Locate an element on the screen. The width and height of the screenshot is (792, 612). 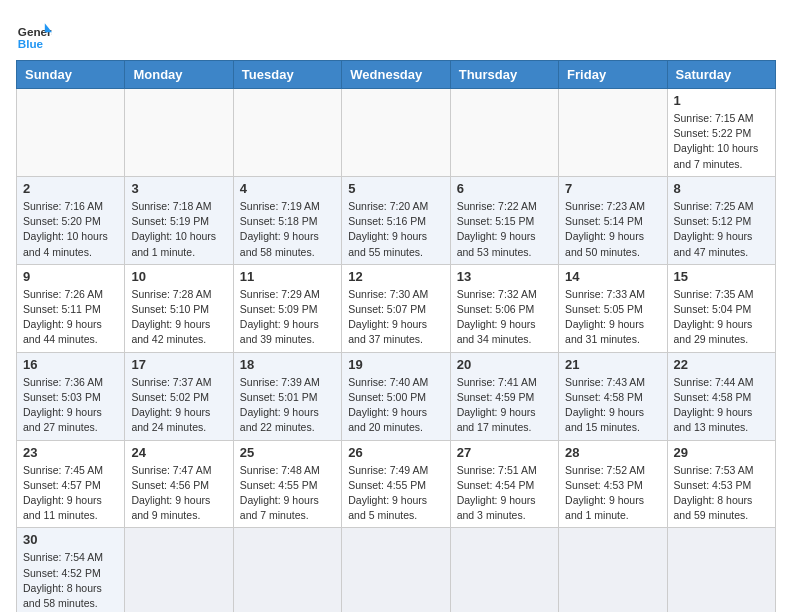
calendar-day-cell: 27Sunrise: 7:51 AM Sunset: 4:54 PM Dayli… is located at coordinates (504, 484).